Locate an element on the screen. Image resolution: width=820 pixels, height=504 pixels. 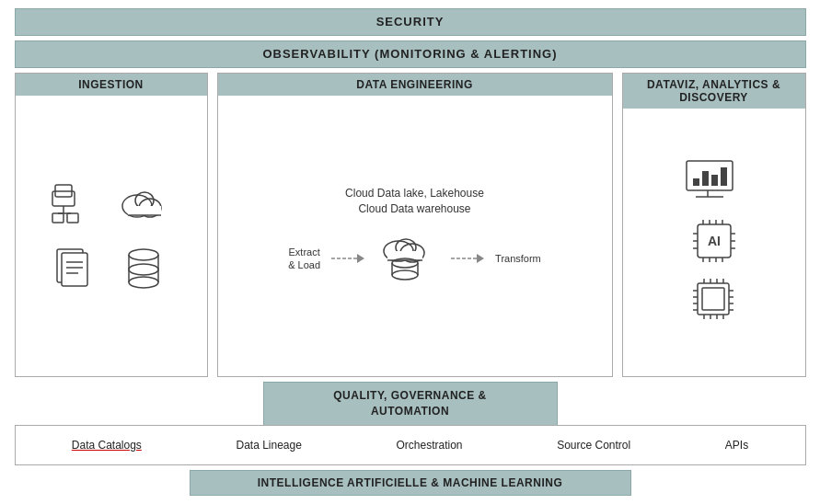
quality-banner-wrap: QUALITY, GOVERNANCE &AUTOMATION is located at coordinates (410, 404).